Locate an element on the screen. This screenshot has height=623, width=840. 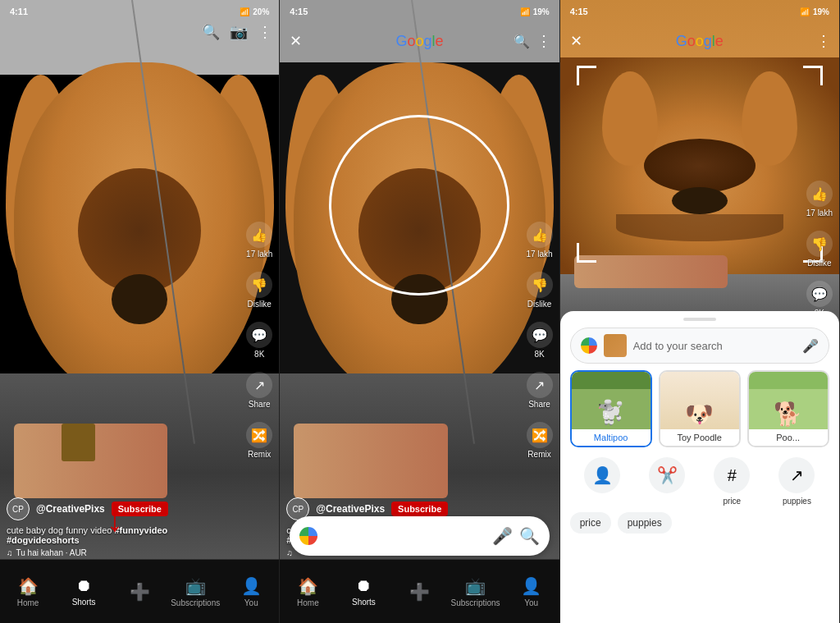
dislike-icon-2: 👎 is located at coordinates (540, 285).